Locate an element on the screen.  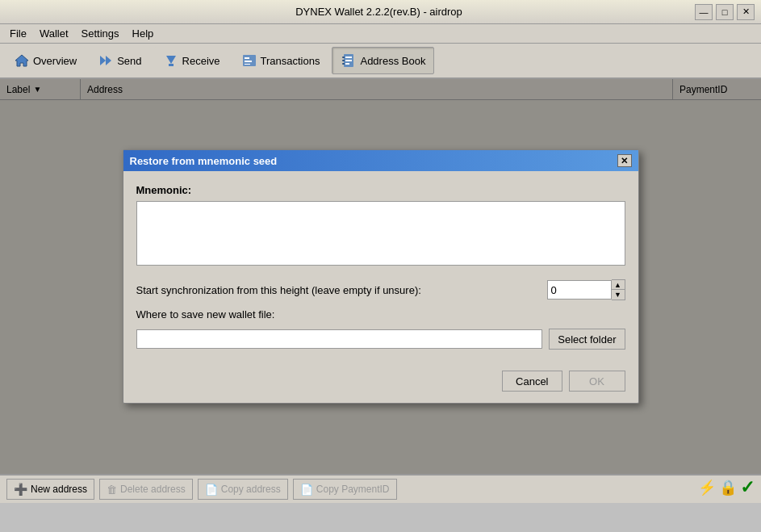
copy-paymentid-icon: 📄 is located at coordinates (307, 489).